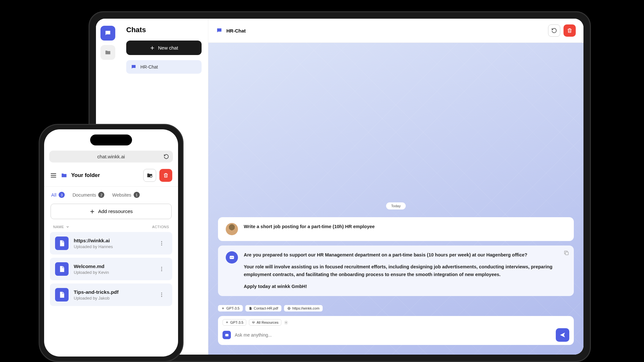 Image resolution: width=644 pixels, height=362 pixels. What do you see at coordinates (570, 31) in the screenshot?
I see `delete-button` at bounding box center [570, 31].